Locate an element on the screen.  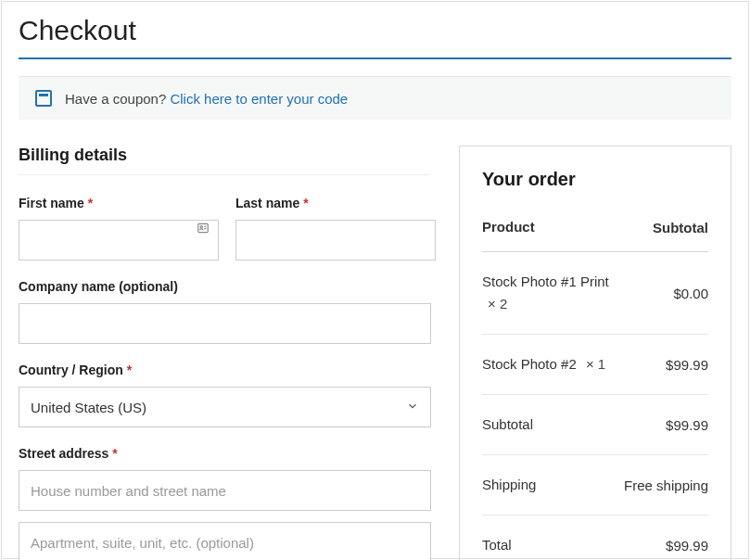
order-subtotal-label: Subtotal is located at coordinates (508, 425).